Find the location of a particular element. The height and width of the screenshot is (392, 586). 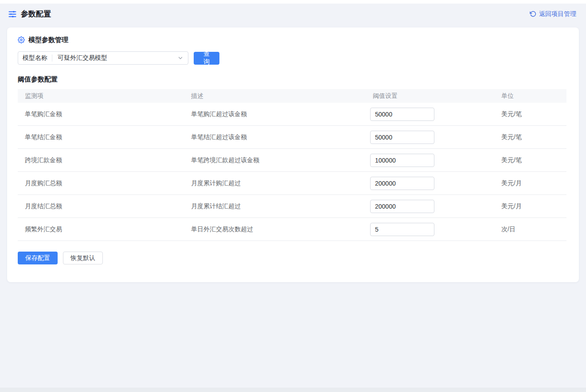

undo-arrow-icon is located at coordinates (533, 14).